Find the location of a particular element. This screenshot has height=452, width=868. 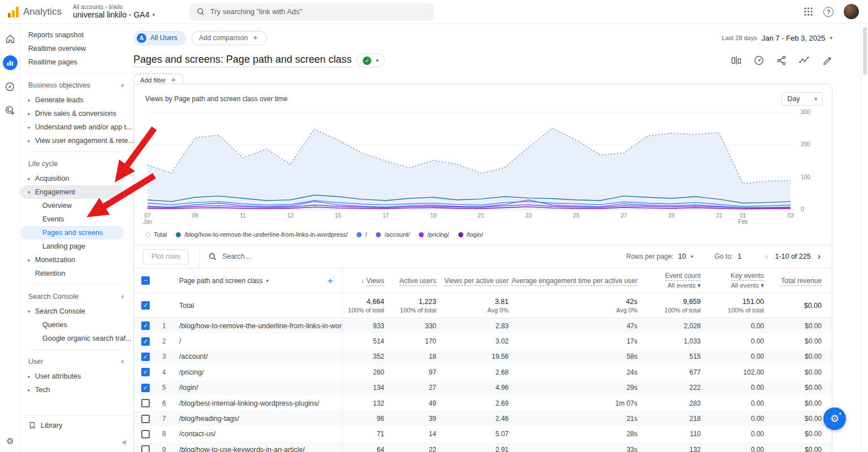

speed-gauge-icon is located at coordinates (759, 60).